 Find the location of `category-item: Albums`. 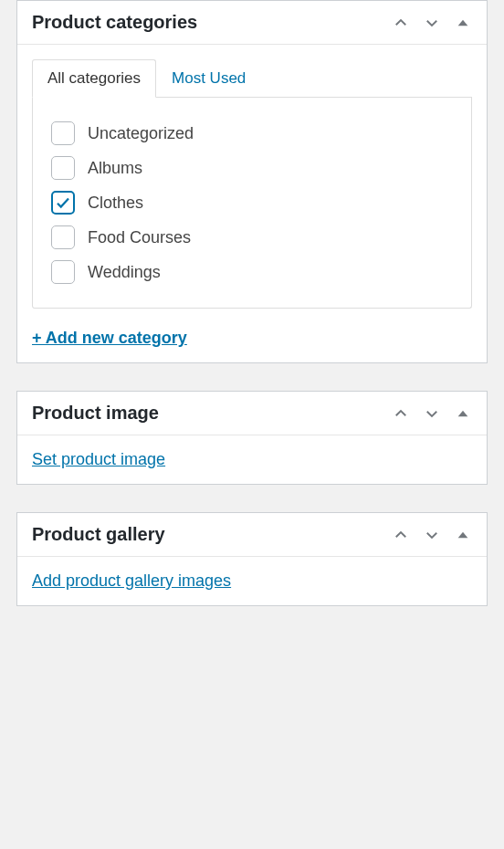

category-item: Albums is located at coordinates (252, 168).